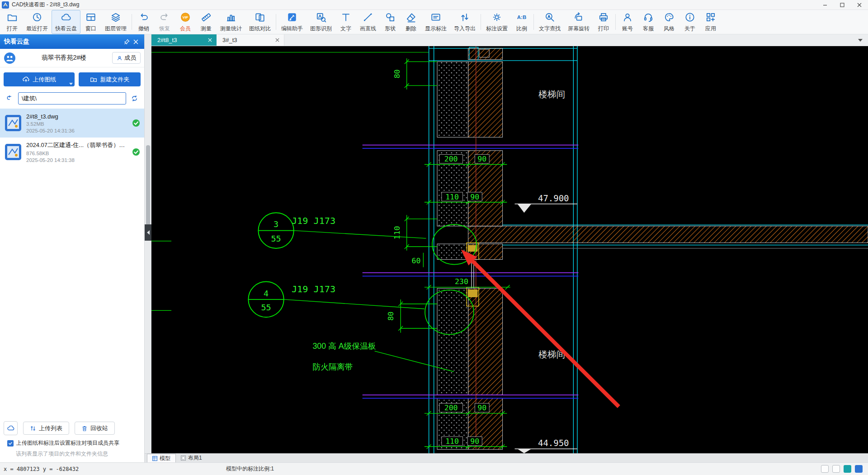  I want to click on status-view-toggle-icon, so click(847, 469).